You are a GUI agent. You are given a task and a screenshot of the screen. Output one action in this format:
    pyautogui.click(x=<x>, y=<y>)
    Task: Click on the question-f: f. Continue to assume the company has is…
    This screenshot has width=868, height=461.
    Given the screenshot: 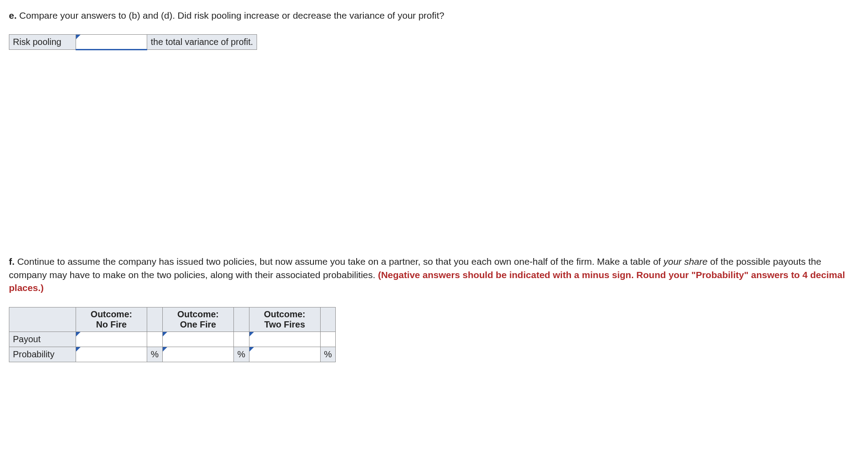 What is the action you would take?
    pyautogui.click(x=434, y=275)
    